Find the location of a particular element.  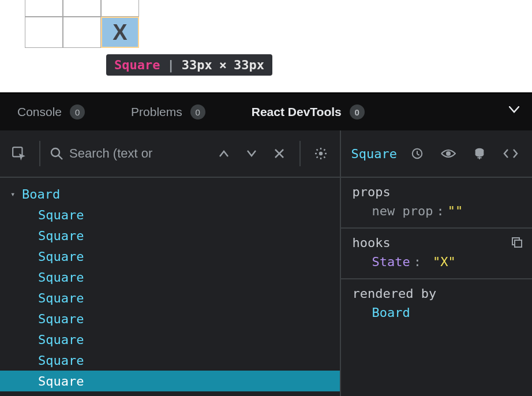

prop-key: new prop is located at coordinates (403, 211).